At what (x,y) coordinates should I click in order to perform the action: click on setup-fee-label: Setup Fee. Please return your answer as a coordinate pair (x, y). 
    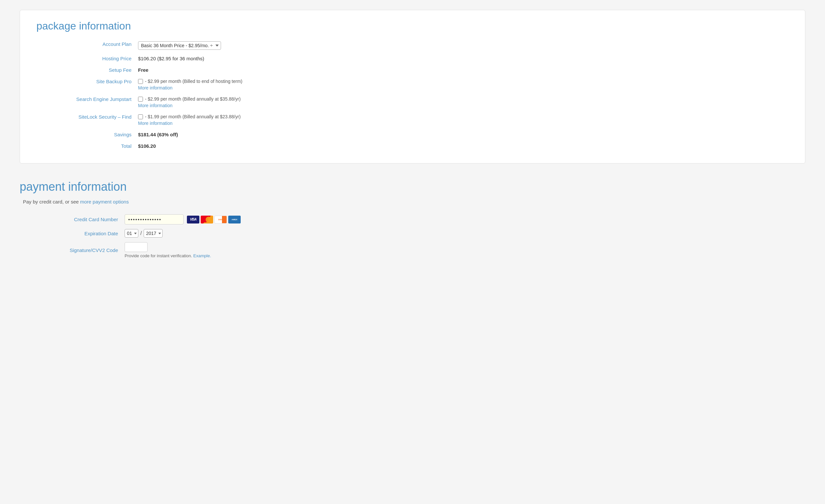
    Looking at the image, I should click on (86, 69).